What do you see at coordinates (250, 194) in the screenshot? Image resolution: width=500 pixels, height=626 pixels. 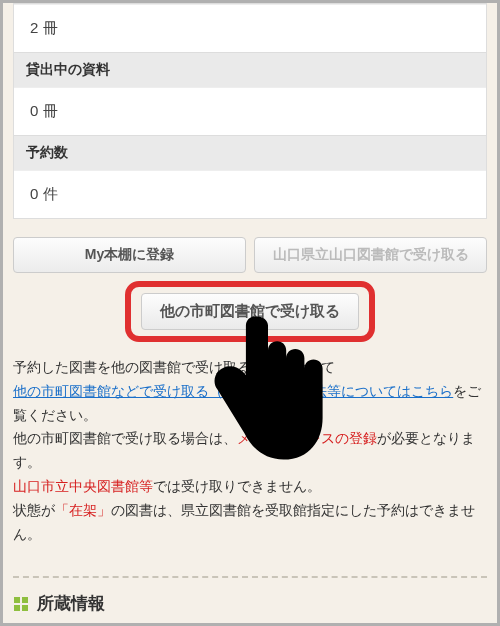 I see `reservations-value: 0 件` at bounding box center [250, 194].